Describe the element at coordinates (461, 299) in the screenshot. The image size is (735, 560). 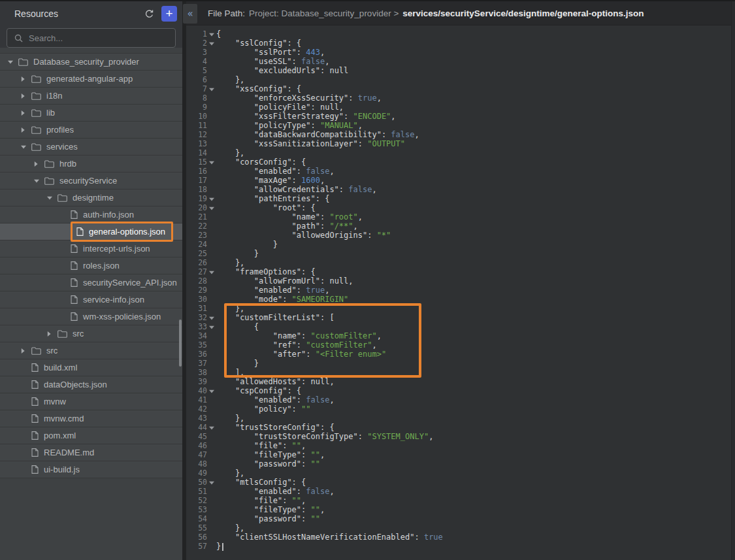
I see `code-line-30: 30 "mode": "SAMEORIGIN"` at that location.